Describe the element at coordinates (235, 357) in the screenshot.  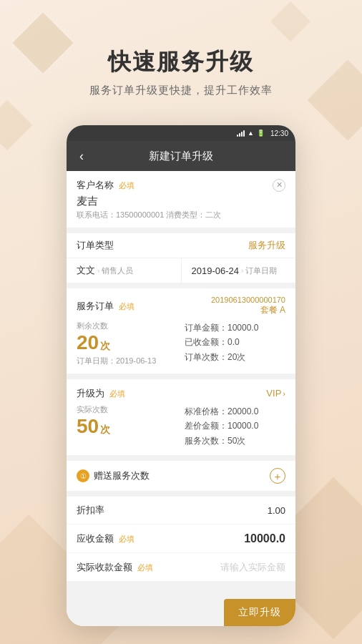
I see `service-times: 订单次数：20次` at that location.